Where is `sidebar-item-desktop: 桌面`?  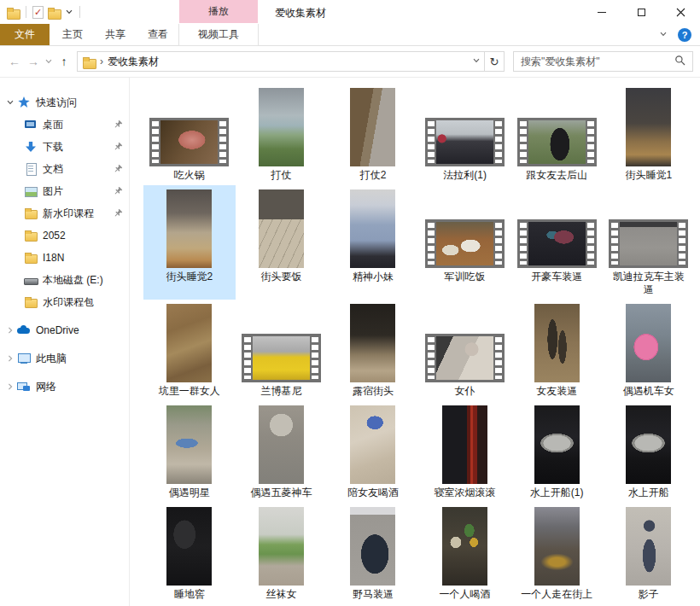 sidebar-item-desktop: 桌面 is located at coordinates (65, 125).